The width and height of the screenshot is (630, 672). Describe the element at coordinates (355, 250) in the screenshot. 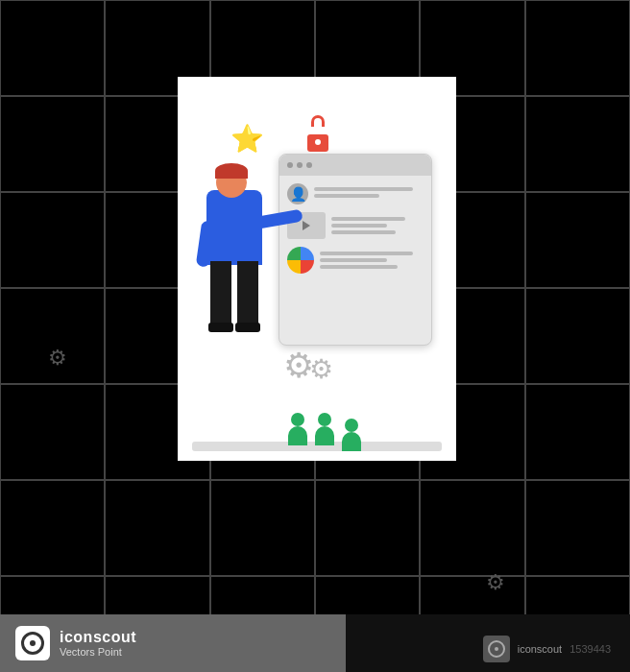

I see `browser-window: 👤` at that location.